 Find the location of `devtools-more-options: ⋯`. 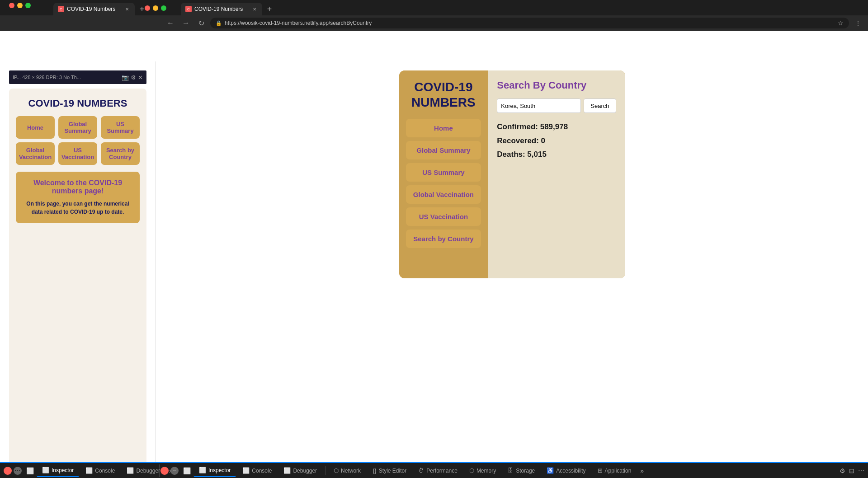

devtools-more-options: ⋯ is located at coordinates (861, 471).